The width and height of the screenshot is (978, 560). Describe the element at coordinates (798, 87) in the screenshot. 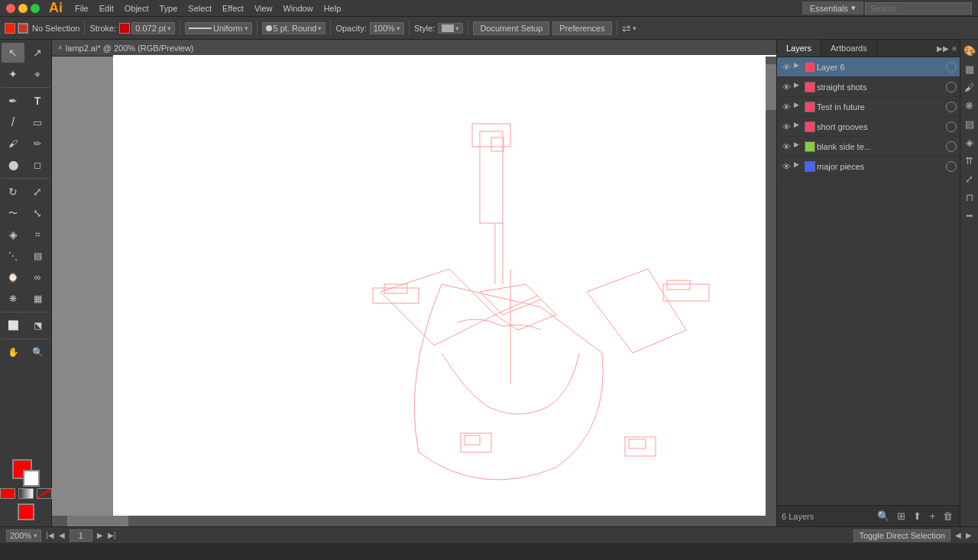

I see `layer-expand-straight-shots: ▶` at that location.